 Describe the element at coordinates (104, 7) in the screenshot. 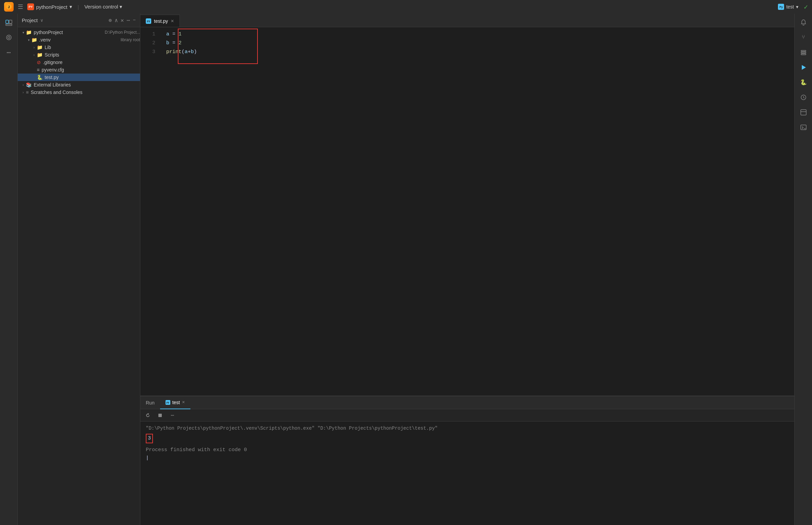

I see `vcs-menu: Version control ▾` at that location.